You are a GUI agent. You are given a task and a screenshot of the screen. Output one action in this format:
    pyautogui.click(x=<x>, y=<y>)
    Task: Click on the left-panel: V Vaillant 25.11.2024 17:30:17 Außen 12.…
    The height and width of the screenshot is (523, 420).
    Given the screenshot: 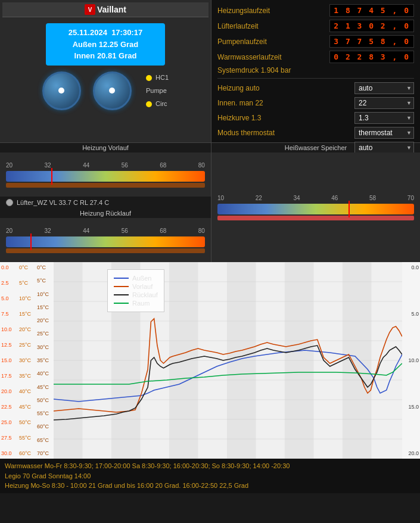 What is the action you would take?
    pyautogui.click(x=106, y=71)
    